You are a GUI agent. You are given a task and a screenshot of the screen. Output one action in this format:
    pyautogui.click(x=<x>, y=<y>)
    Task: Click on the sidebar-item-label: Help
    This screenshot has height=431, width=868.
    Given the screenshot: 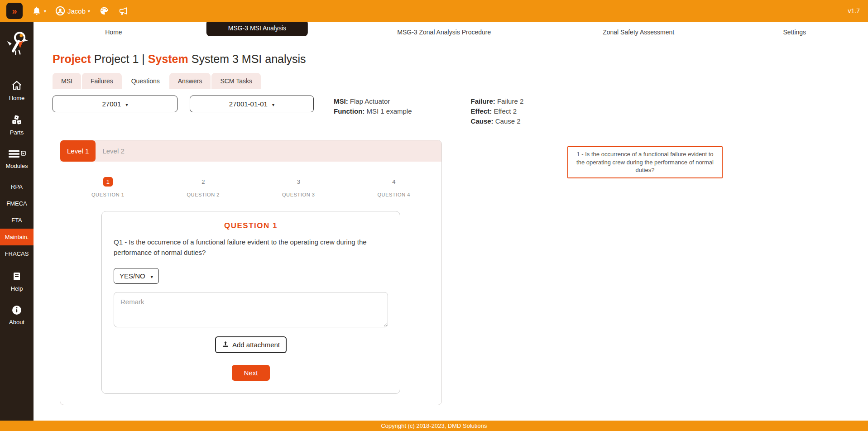 What is the action you would take?
    pyautogui.click(x=17, y=289)
    